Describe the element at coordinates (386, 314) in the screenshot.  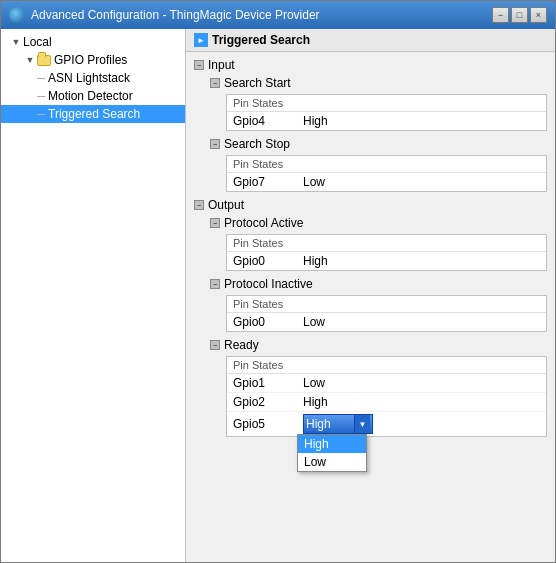
I see `pin-states-box-protocol-inactive: Pin States Gpio0 Low` at that location.